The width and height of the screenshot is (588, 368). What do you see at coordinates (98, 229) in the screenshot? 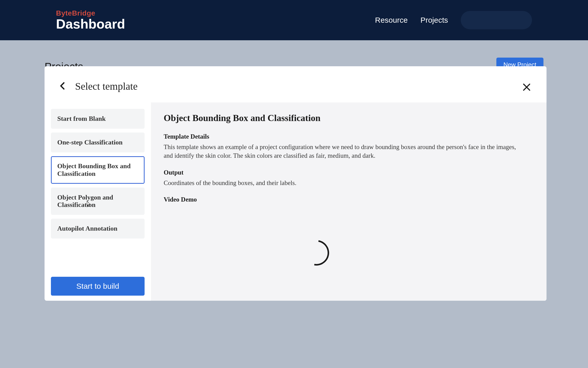
I see `template-item-autopilot: Autopilot Annotation` at bounding box center [98, 229].